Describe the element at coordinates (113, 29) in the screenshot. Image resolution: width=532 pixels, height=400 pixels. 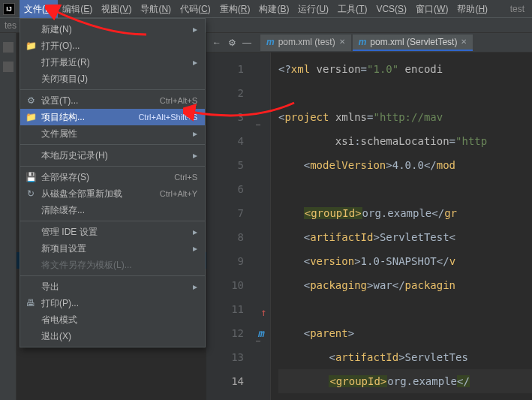
I see `file-menu-item-0: 新建(N)▸` at that location.